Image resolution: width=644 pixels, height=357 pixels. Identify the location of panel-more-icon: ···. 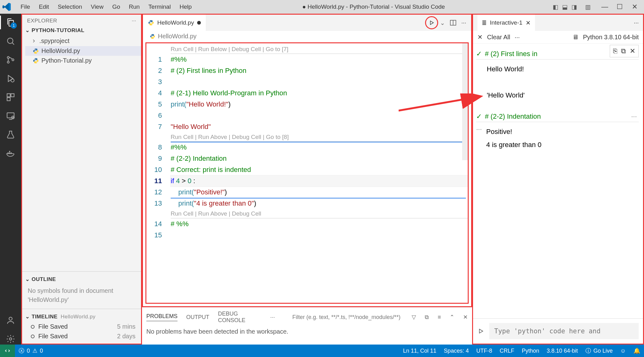
(273, 317).